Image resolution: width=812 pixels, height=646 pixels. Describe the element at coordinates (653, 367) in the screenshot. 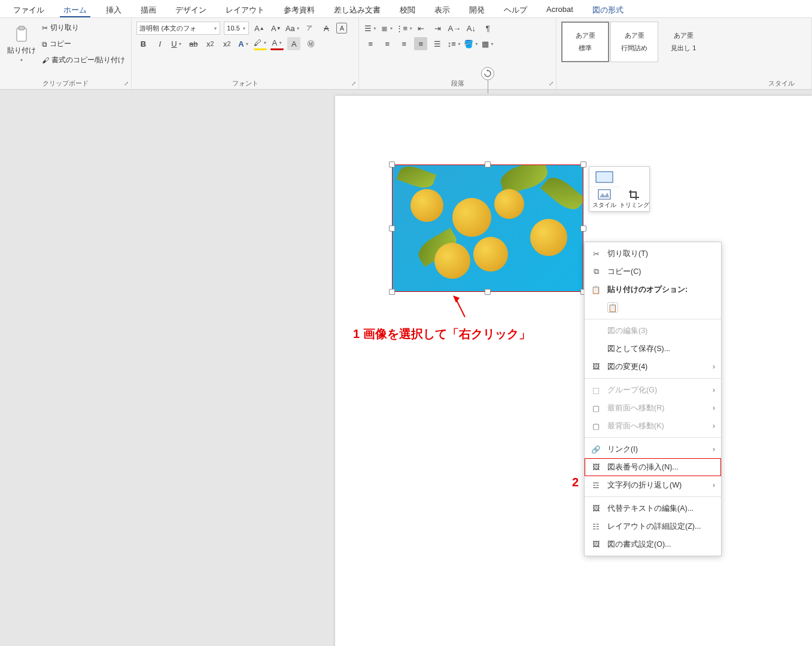

I see `ctx-change-picture: 🖼 図の変更(4) ›` at that location.